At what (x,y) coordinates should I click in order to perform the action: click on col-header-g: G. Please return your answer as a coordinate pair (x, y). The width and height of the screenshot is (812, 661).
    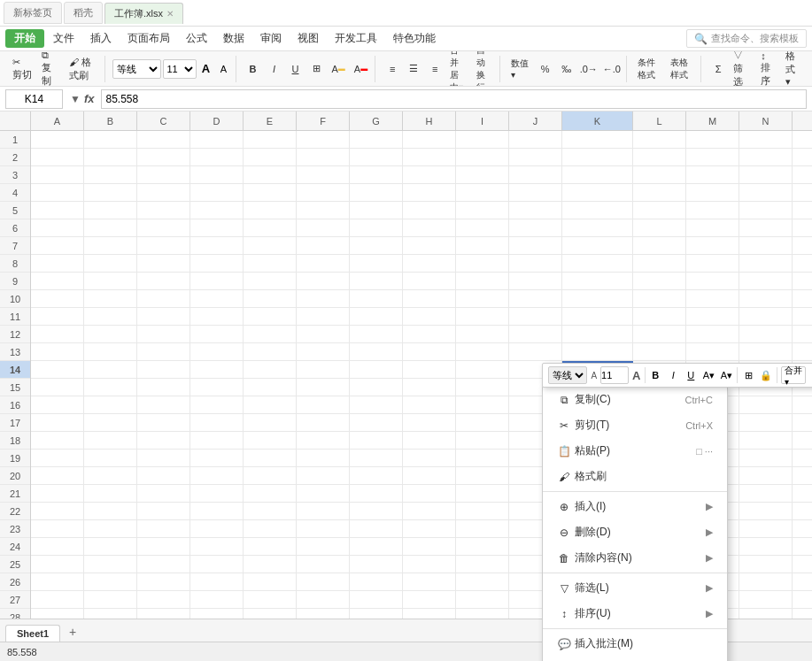
    Looking at the image, I should click on (376, 120).